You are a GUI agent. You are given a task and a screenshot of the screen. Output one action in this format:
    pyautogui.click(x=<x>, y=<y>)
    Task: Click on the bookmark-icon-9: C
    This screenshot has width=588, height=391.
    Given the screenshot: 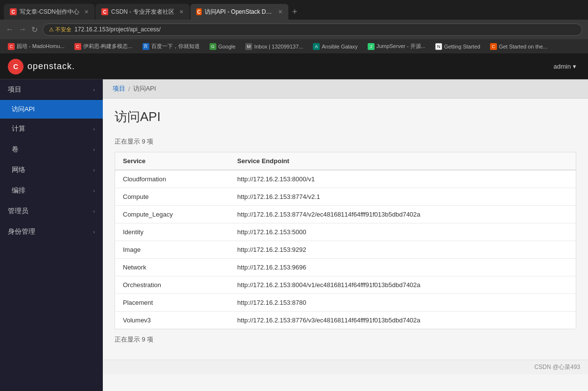 What is the action you would take?
    pyautogui.click(x=494, y=47)
    